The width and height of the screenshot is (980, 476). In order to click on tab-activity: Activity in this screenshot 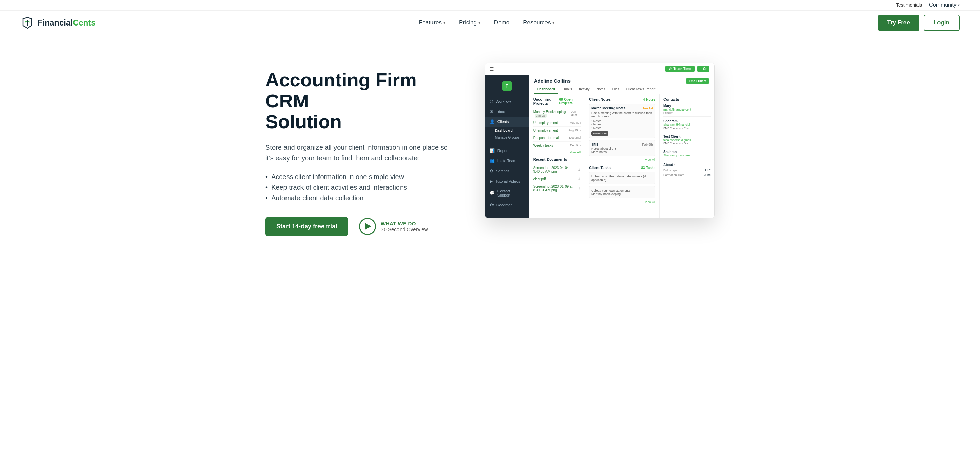, I will do `click(584, 90)`.